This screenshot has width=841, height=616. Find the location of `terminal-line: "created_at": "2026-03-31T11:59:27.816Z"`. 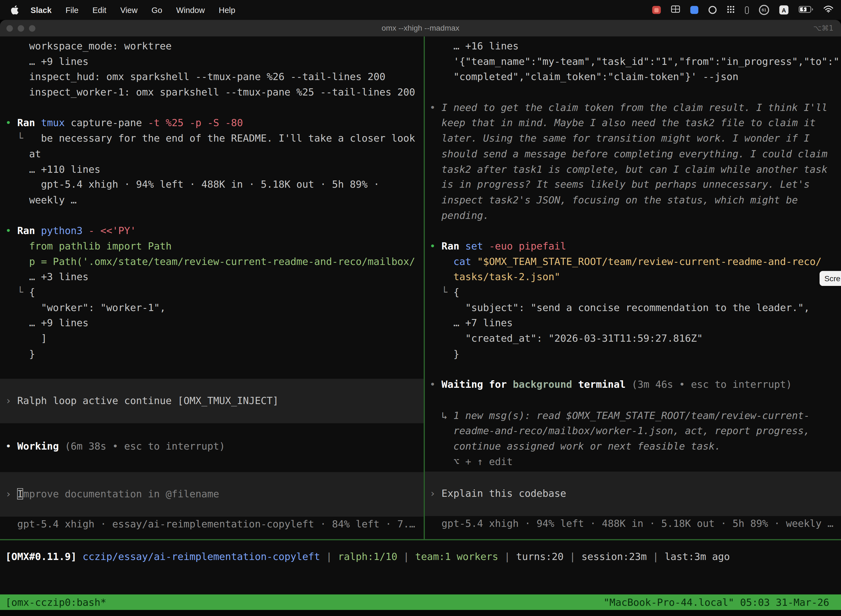

terminal-line: "created_at": "2026-03-31T11:59:27.816Z" is located at coordinates (633, 339).